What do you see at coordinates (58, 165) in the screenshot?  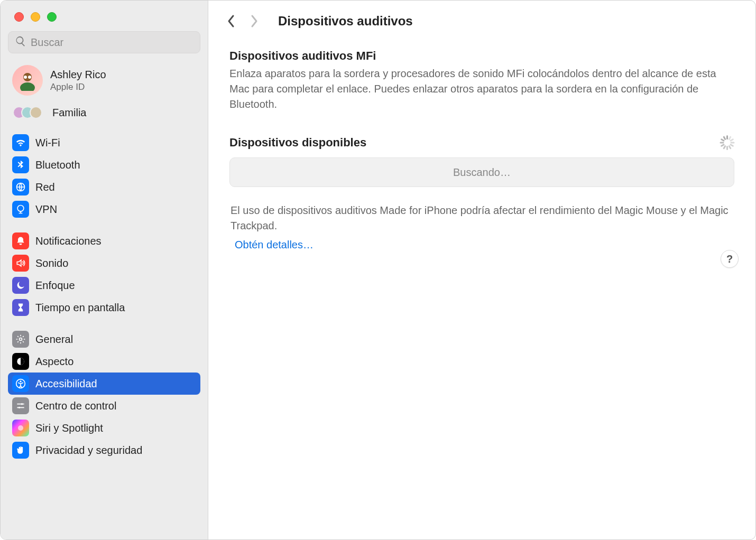 I see `sidebar-item-label: Bluetooth` at bounding box center [58, 165].